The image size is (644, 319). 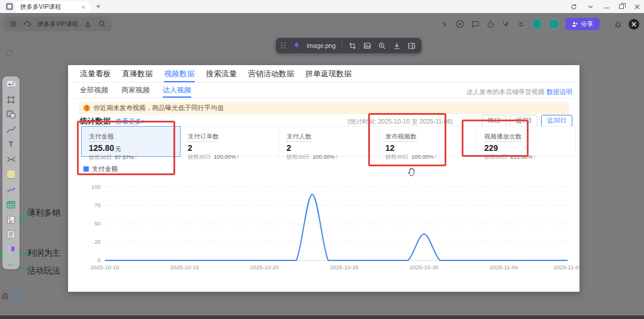 I want to click on card-compare: 较前30日100.00%↑, so click(x=230, y=157).